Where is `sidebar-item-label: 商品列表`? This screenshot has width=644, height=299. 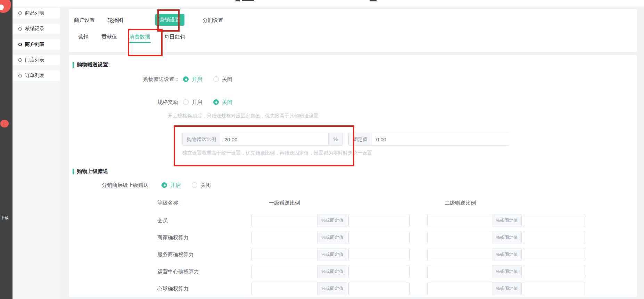
sidebar-item-label: 商品列表 is located at coordinates (35, 13).